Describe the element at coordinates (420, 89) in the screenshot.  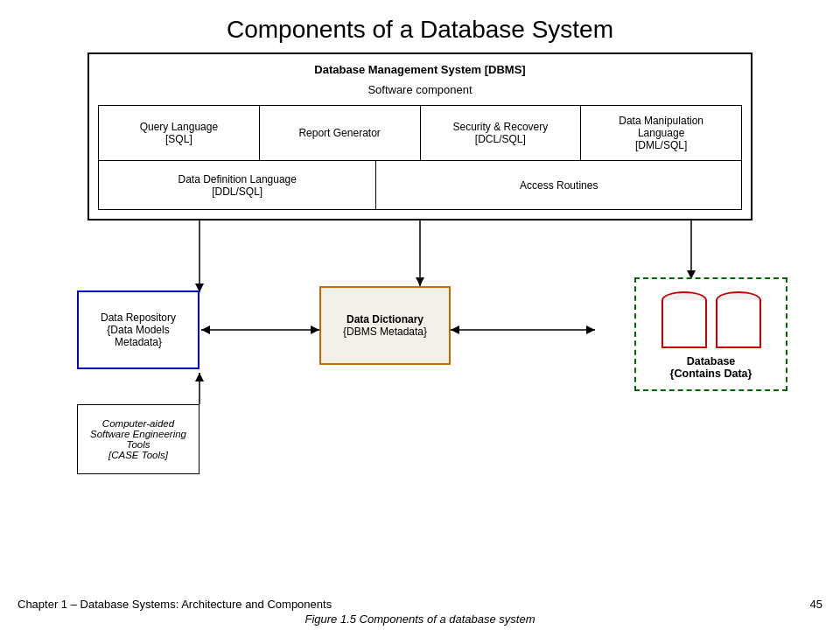
I see `dbms-subtitle: Software component` at that location.